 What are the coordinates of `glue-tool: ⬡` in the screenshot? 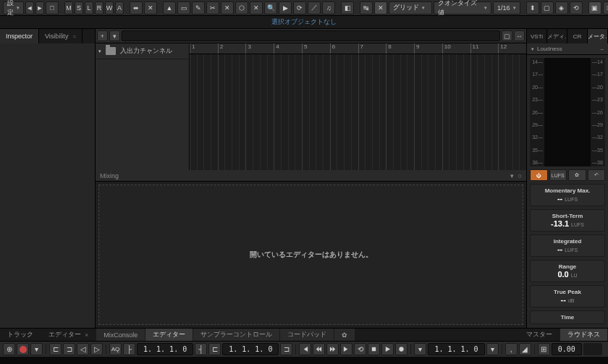 It's located at (242, 8).